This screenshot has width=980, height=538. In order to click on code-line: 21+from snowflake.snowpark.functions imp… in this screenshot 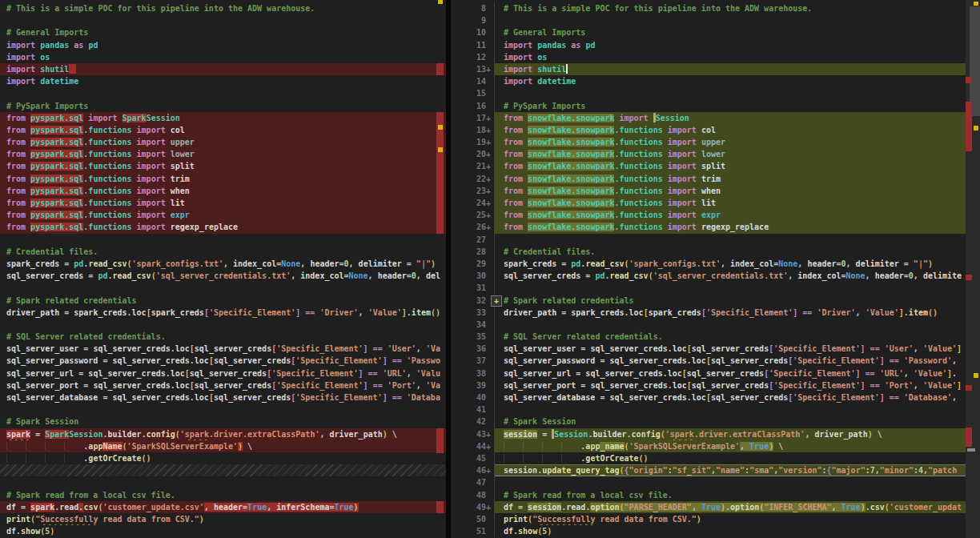, I will do `click(716, 167)`.